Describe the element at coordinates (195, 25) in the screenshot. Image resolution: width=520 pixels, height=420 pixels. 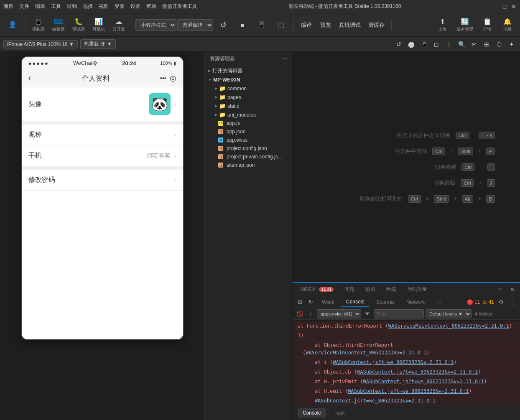
I see `compile-select: 普通编译` at that location.